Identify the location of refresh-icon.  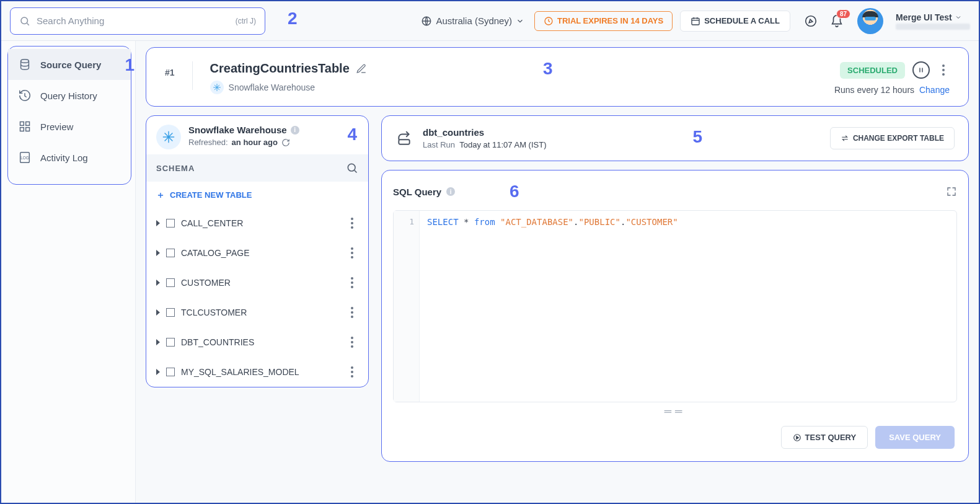
(286, 143).